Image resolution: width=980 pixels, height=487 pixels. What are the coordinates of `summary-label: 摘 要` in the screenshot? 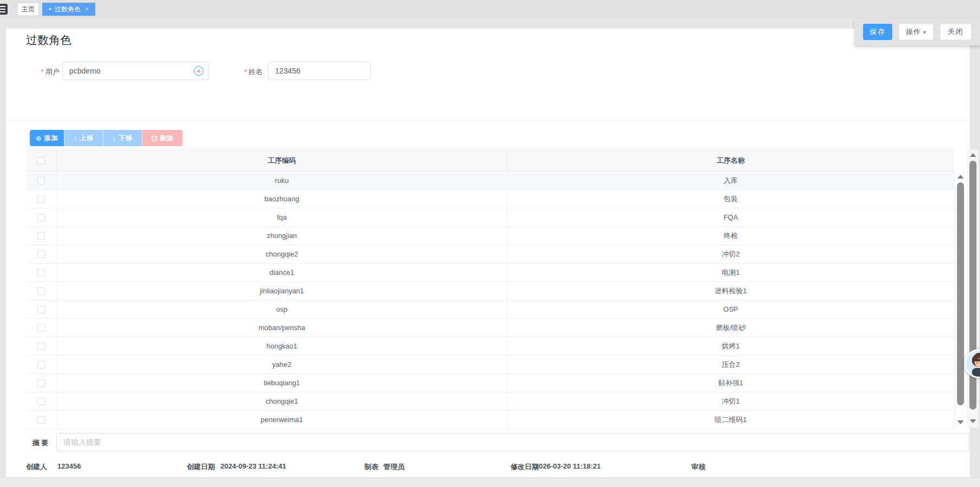 It's located at (41, 443).